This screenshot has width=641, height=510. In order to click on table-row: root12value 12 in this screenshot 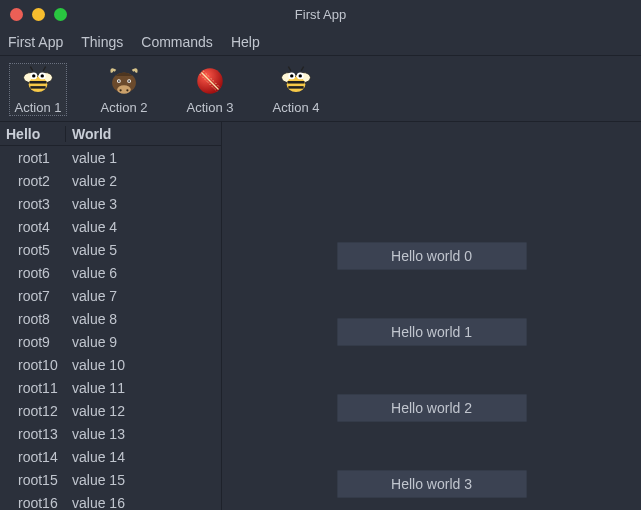, I will do `click(110, 410)`.